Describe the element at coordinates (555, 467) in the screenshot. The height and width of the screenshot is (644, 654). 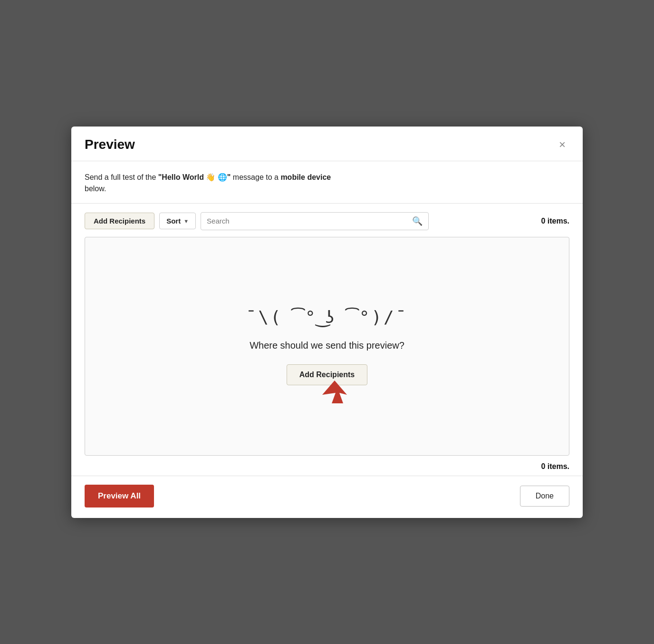
I see `items-count-bottom: 0 items.` at that location.